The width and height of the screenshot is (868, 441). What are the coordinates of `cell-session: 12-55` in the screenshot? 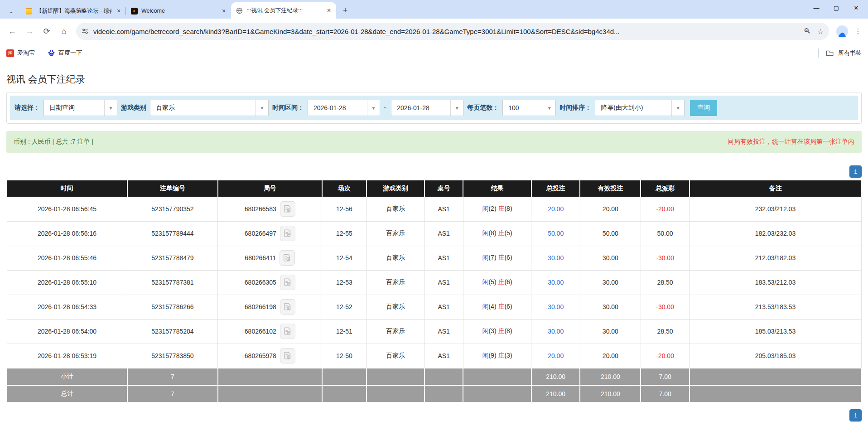 It's located at (344, 233).